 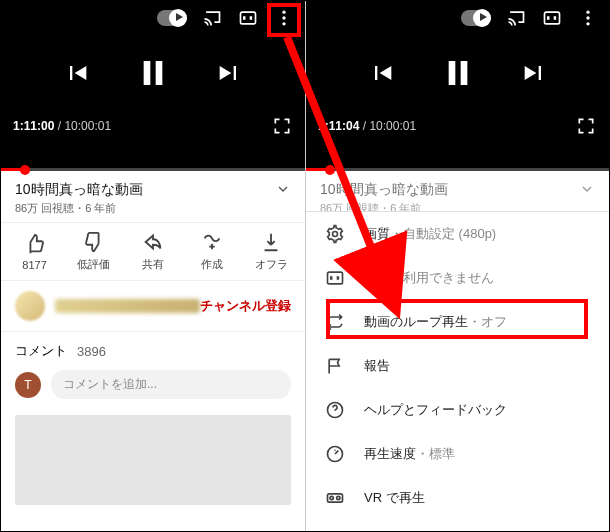 What do you see at coordinates (94, 252) in the screenshot?
I see `dislike-button: 低評価` at bounding box center [94, 252].